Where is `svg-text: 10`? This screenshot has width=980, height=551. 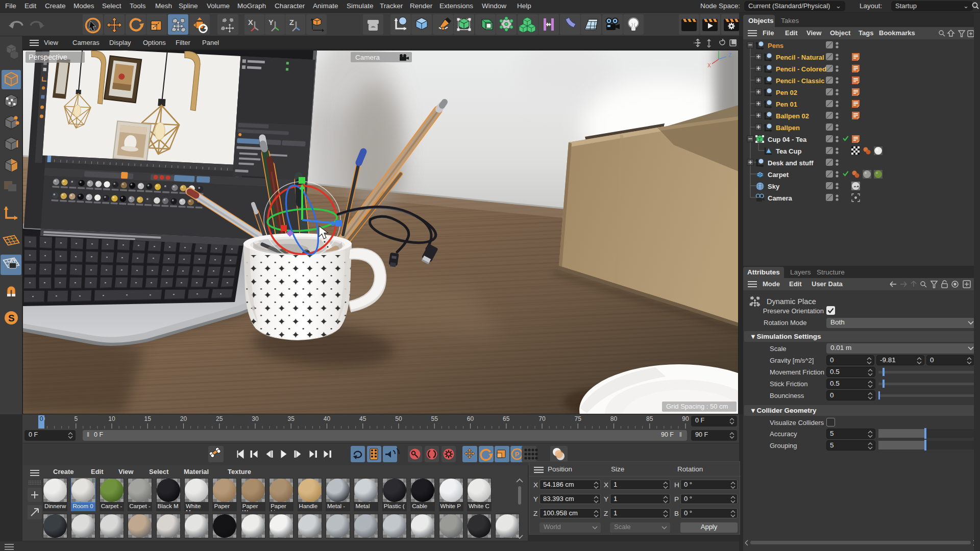
svg-text: 10 is located at coordinates (112, 419).